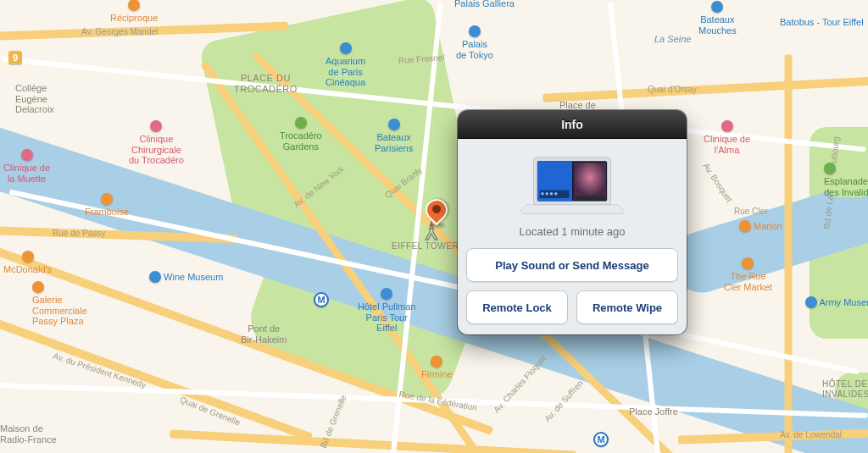  Describe the element at coordinates (15, 58) in the screenshot. I see `route-badge: 9` at that location.